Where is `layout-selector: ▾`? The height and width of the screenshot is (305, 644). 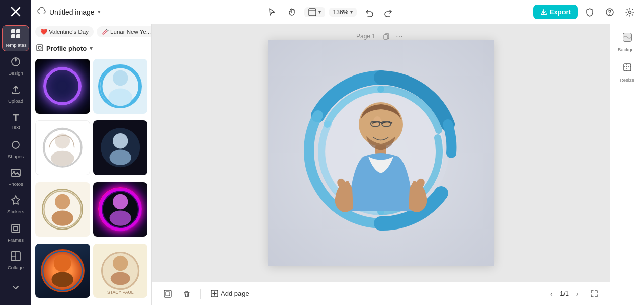
layout-selector: ▾ is located at coordinates (315, 12).